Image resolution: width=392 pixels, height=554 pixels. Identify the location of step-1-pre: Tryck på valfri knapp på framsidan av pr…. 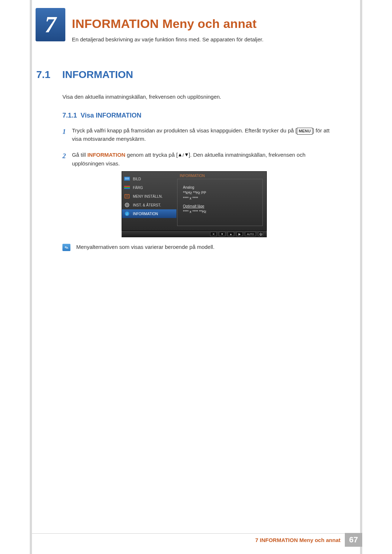
(184, 131).